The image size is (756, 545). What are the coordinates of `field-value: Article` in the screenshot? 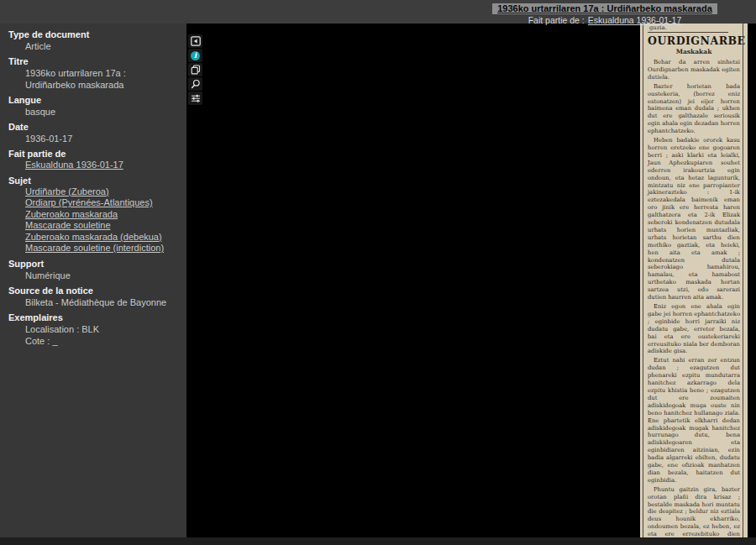 It's located at (93, 46).